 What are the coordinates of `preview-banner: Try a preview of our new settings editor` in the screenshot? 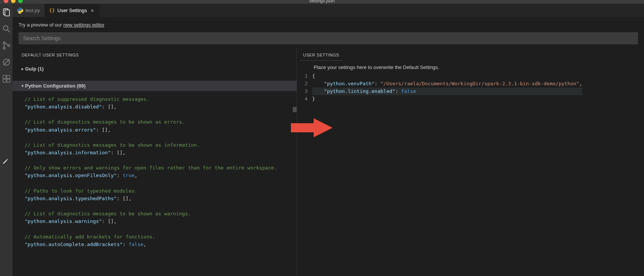 It's located at (328, 25).